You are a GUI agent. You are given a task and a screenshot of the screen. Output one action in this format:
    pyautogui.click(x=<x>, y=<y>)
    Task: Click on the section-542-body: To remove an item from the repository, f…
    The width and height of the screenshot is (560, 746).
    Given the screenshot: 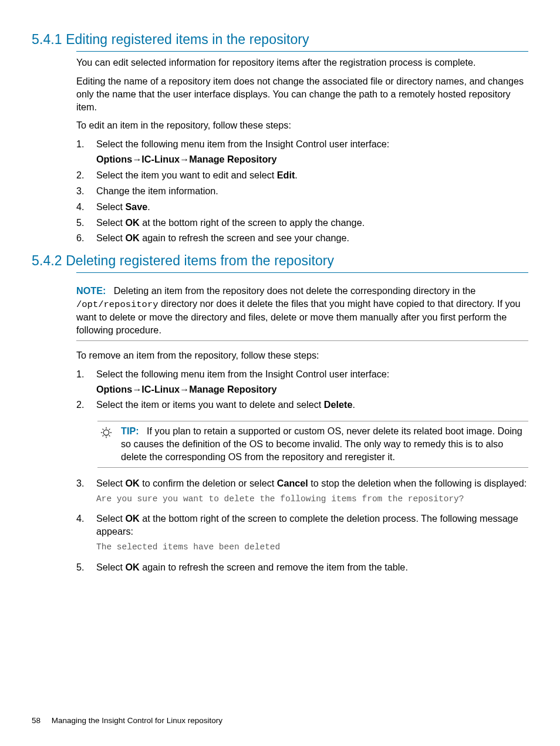 What is the action you would take?
    pyautogui.click(x=302, y=380)
    